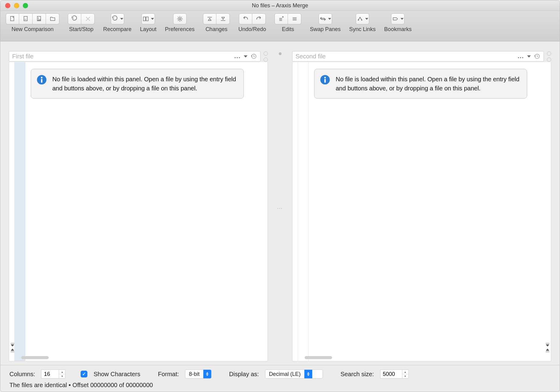 Image resolution: width=560 pixels, height=392 pixels. What do you see at coordinates (394, 374) in the screenshot?
I see `search-size-stepper: ▴▾` at bounding box center [394, 374].